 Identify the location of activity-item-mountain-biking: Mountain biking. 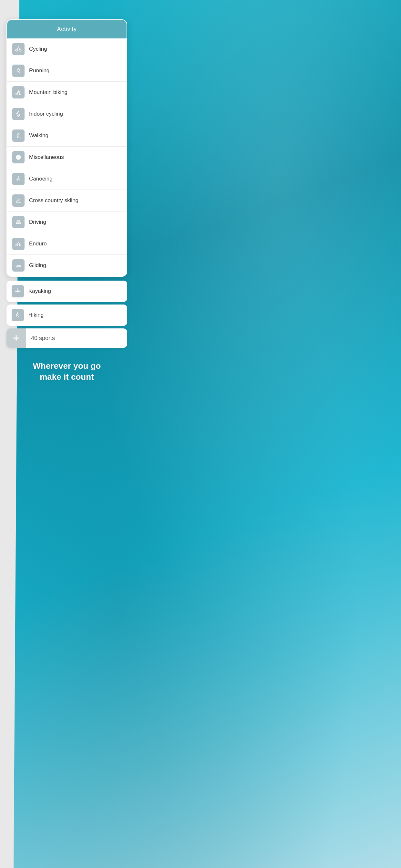
(67, 92).